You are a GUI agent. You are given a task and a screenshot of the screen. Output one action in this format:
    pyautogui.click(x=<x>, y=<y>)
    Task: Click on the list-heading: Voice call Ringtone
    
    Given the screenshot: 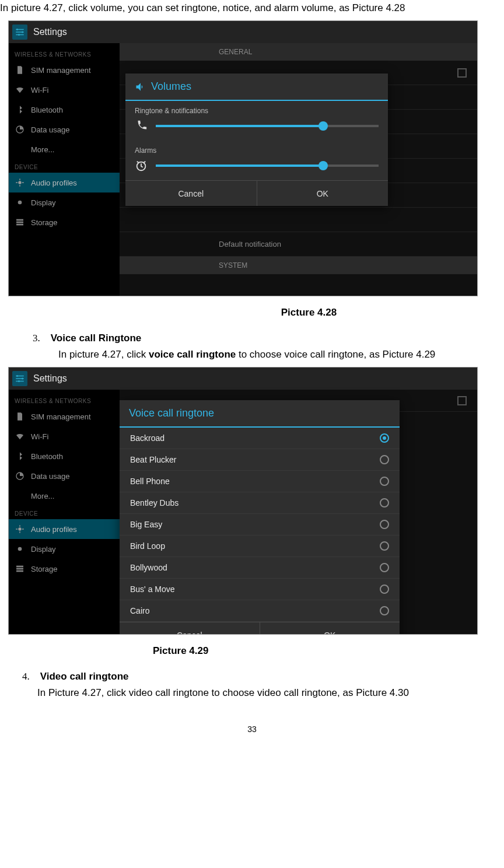 What is the action you would take?
    pyautogui.click(x=96, y=338)
    